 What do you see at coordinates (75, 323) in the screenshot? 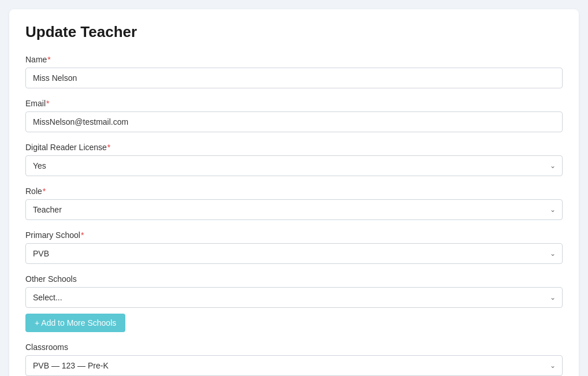
I see `add-to-more-schools-button: + Add to More Schools` at bounding box center [75, 323].